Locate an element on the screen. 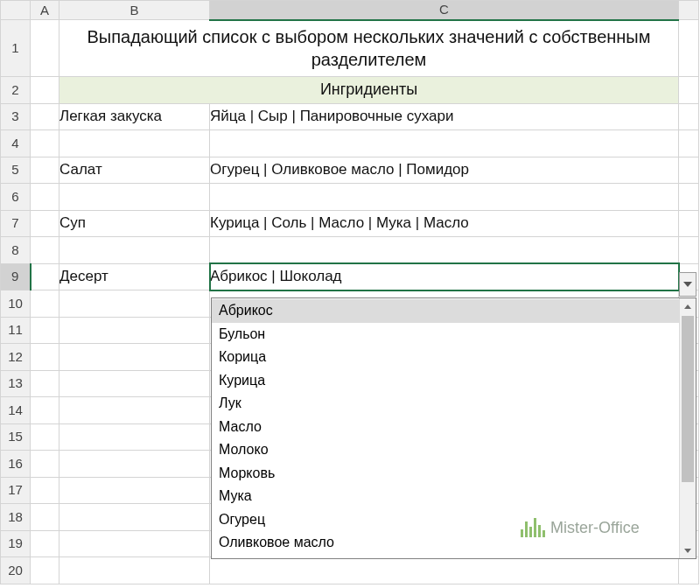 This screenshot has width=700, height=588. col-header-a: A is located at coordinates (46, 10).